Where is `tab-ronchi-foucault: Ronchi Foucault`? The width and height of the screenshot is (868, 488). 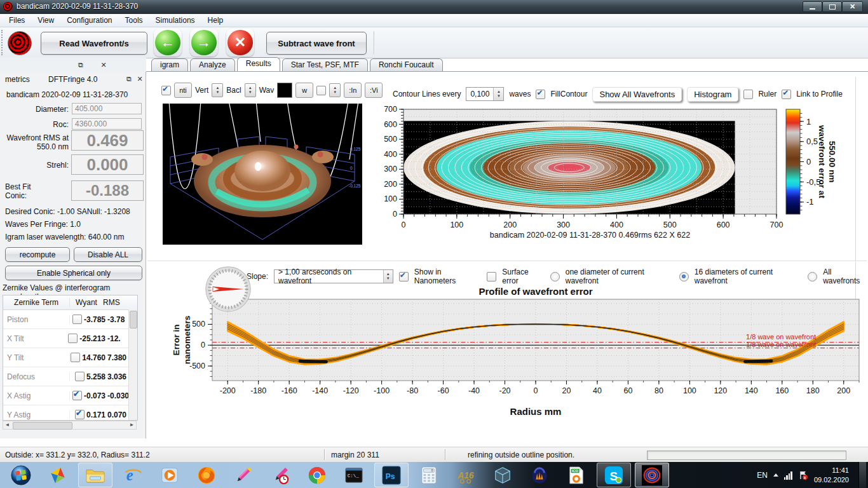 tab-ronchi-foucault: Ronchi Foucault is located at coordinates (407, 65).